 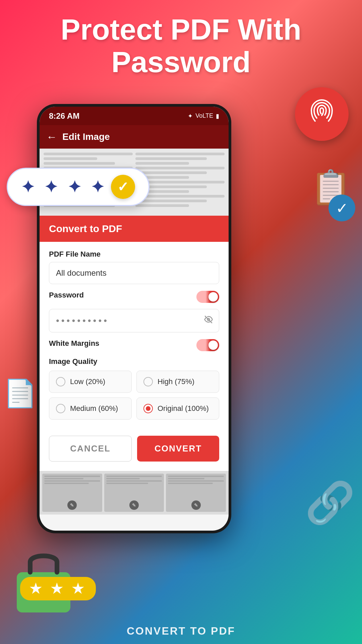 What do you see at coordinates (134, 297) in the screenshot?
I see `password-toggle-row: Password` at bounding box center [134, 297].